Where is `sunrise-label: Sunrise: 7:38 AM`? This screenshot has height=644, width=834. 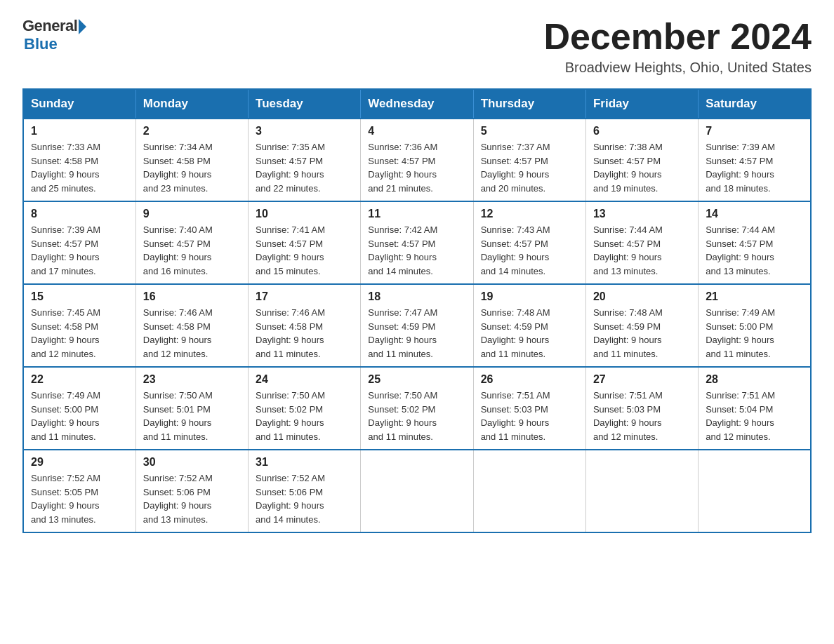 sunrise-label: Sunrise: 7:38 AM is located at coordinates (628, 147).